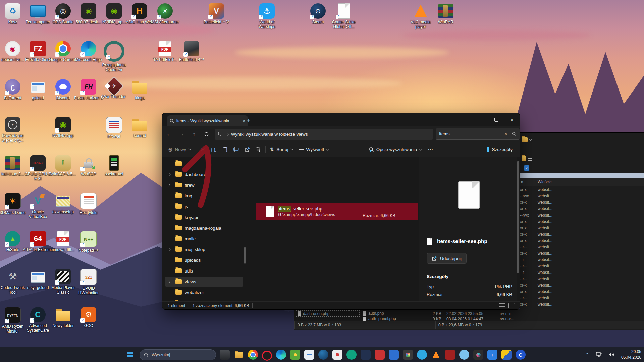  I want to click on taskbar-app-steam, so click(323, 355).